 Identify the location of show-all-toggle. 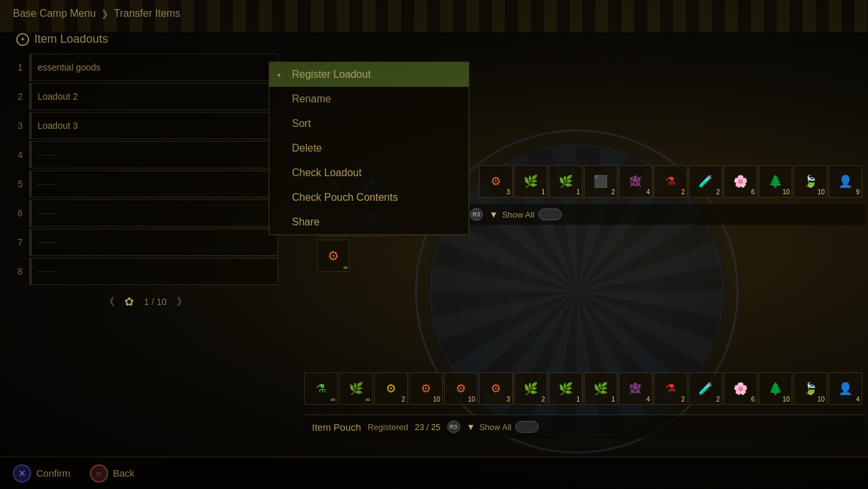
(550, 214).